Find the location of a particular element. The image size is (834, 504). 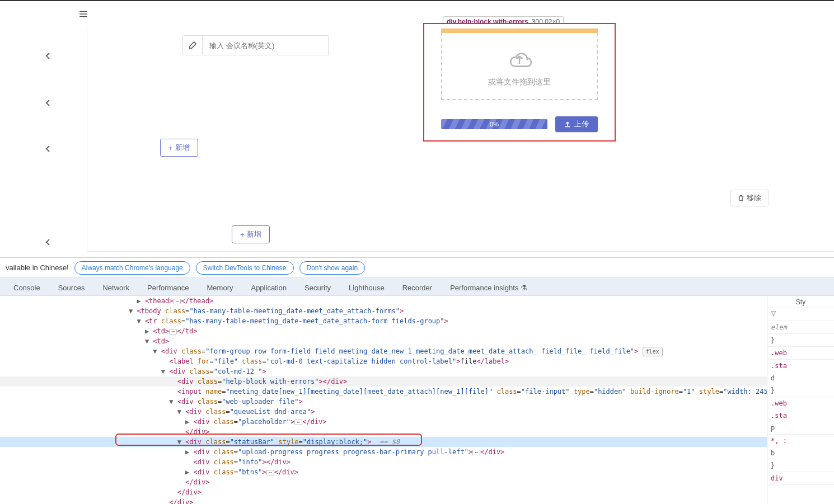

tab-sources: Sources is located at coordinates (72, 288).